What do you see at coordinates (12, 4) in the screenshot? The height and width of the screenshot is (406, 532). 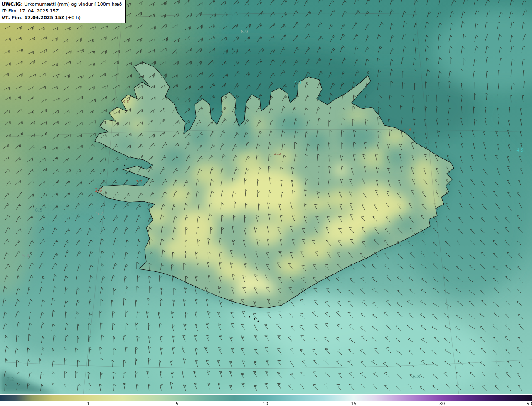 I see `product-code: UWC/IG:` at bounding box center [12, 4].